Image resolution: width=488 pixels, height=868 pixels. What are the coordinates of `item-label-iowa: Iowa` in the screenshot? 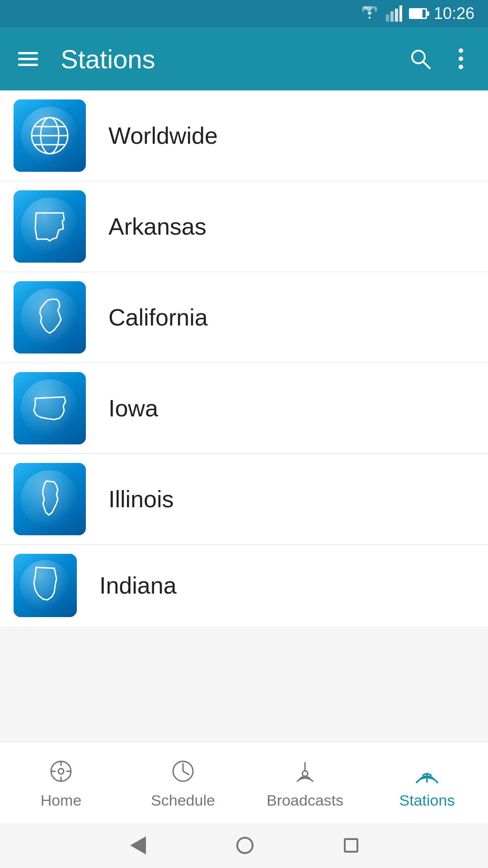 It's located at (133, 408).